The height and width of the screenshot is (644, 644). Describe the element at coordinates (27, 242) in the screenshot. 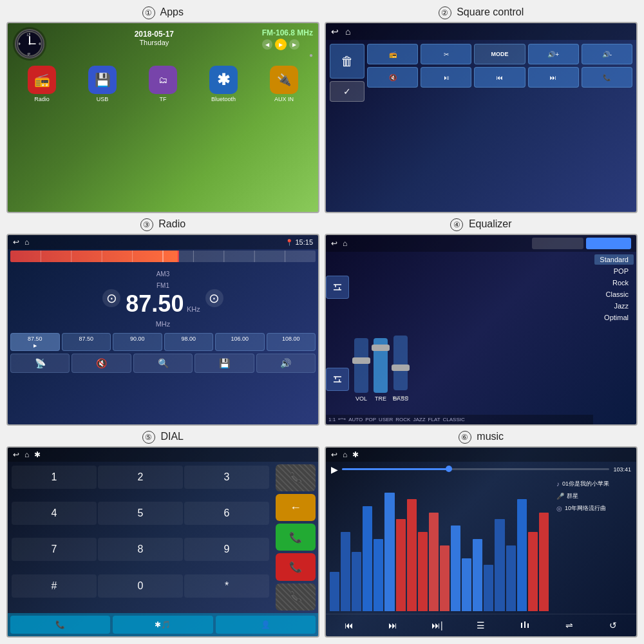

I see `radio-home-icon: ⌂` at that location.